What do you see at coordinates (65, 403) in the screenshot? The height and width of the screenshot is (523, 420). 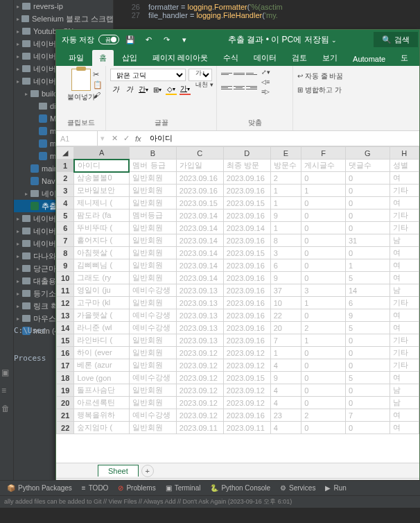 I see `row-header: 20` at bounding box center [65, 403].